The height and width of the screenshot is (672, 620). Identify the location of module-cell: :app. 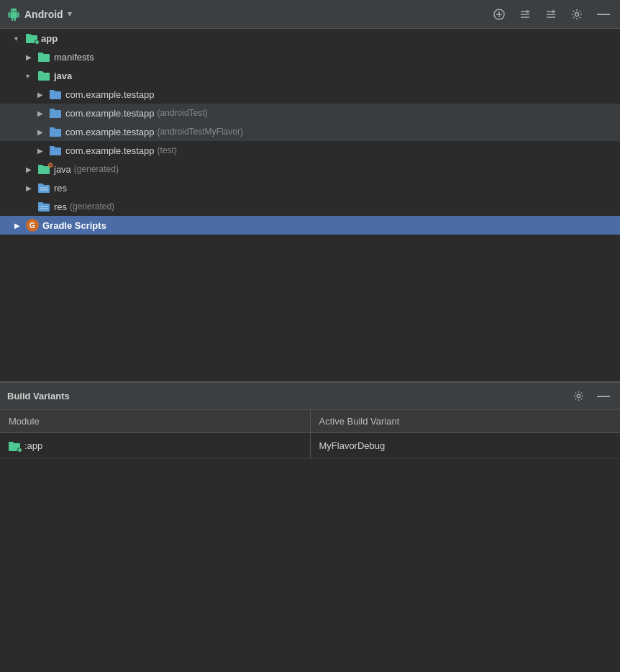
(155, 446).